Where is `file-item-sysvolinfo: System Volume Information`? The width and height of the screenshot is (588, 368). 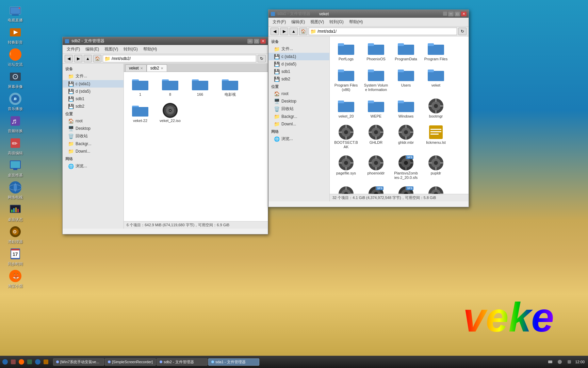
file-item-sysvolinfo: System Volume Information is located at coordinates (376, 79).